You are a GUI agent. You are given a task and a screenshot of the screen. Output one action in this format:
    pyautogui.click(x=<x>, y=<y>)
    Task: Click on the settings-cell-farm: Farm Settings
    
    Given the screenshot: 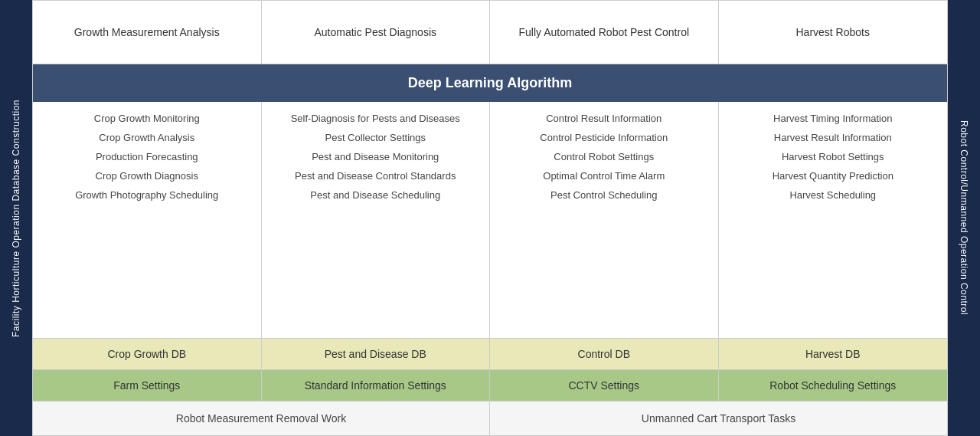 What is the action you would take?
    pyautogui.click(x=147, y=385)
    